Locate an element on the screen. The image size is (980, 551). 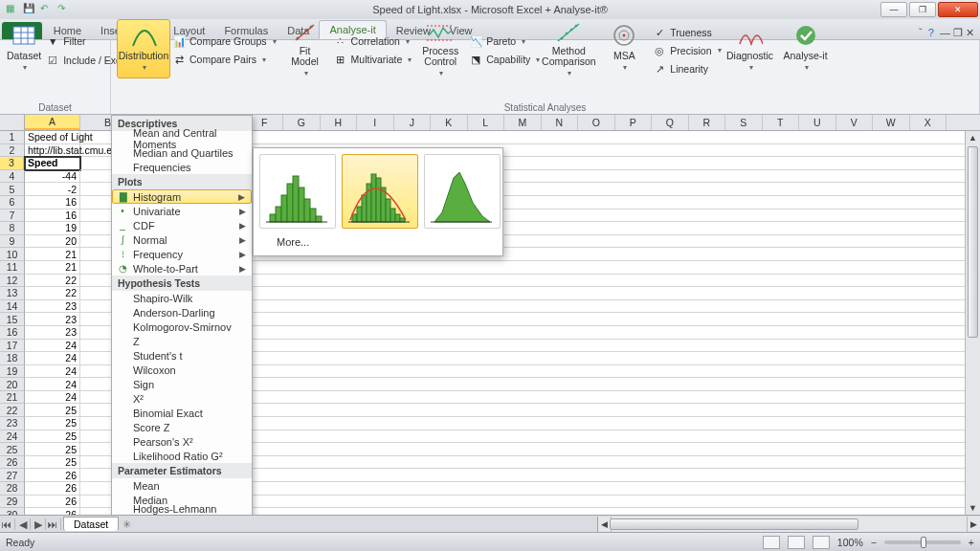
row-header: 24 is located at coordinates (12, 437).